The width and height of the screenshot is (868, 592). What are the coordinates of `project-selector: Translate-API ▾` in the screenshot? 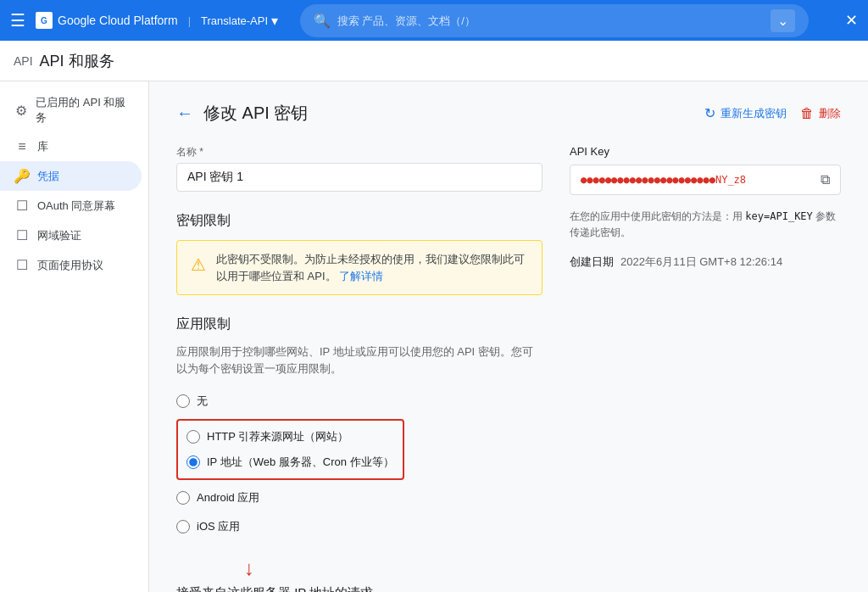 It's located at (239, 20).